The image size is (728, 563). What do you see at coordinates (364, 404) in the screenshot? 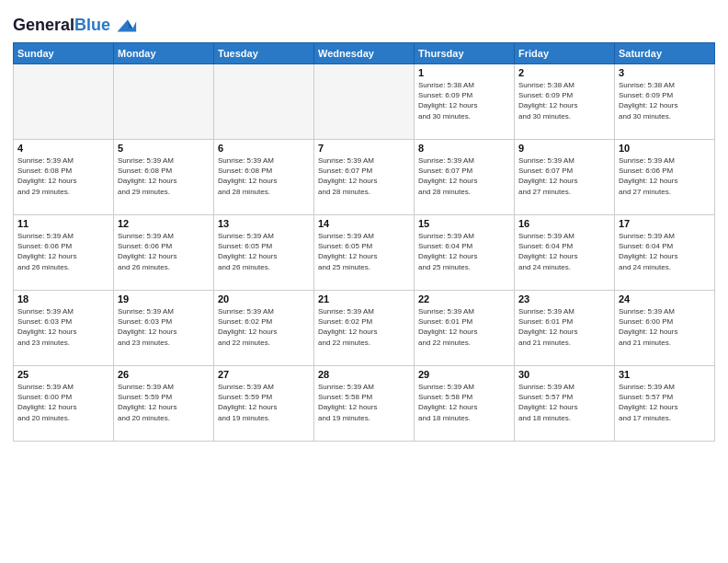
I see `week-row-5: 25Sunrise: 5:39 AMSunset: 6:00 PMDayligh…` at bounding box center [364, 404].